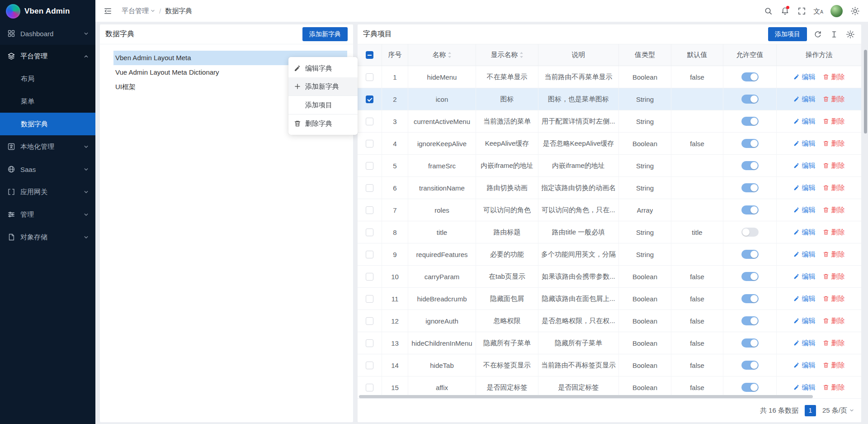 The image size is (868, 424). Describe the element at coordinates (836, 11) in the screenshot. I see `avatar` at that location.